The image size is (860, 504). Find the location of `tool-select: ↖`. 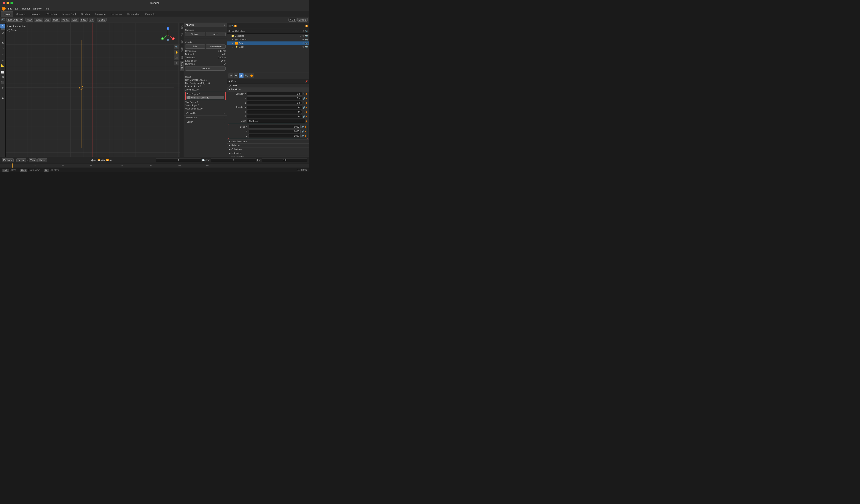

tool-select: ↖ is located at coordinates (3, 26).